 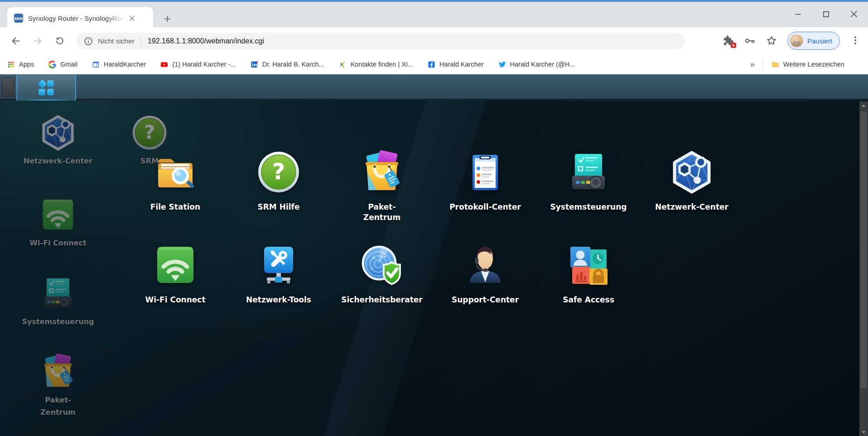 I want to click on app-label: Protokoll-Center, so click(x=485, y=207).